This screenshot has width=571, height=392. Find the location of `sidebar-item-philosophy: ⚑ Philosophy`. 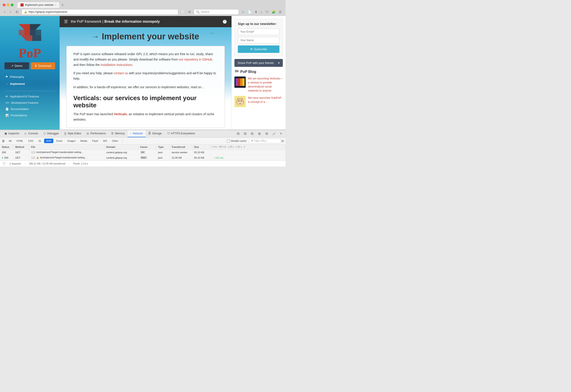

sidebar-item-philosophy: ⚑ Philosophy is located at coordinates (30, 77).